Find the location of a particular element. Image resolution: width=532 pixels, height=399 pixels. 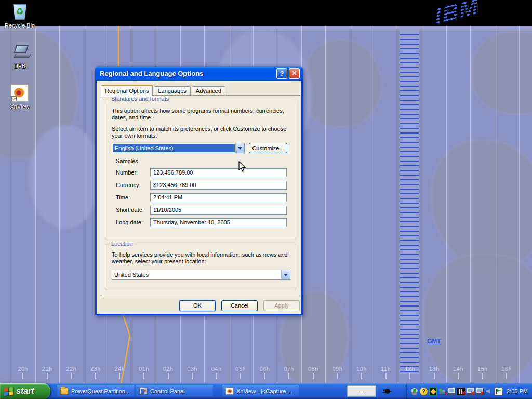

timezone-label: 02h is located at coordinates (168, 369).